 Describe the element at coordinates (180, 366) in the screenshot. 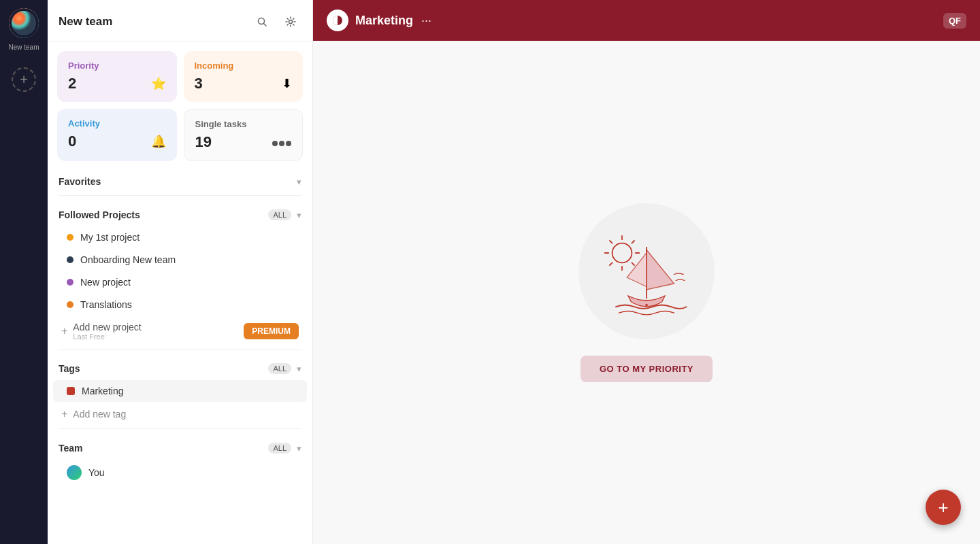

I see `tags-section-header: Tags ALL ▾` at that location.